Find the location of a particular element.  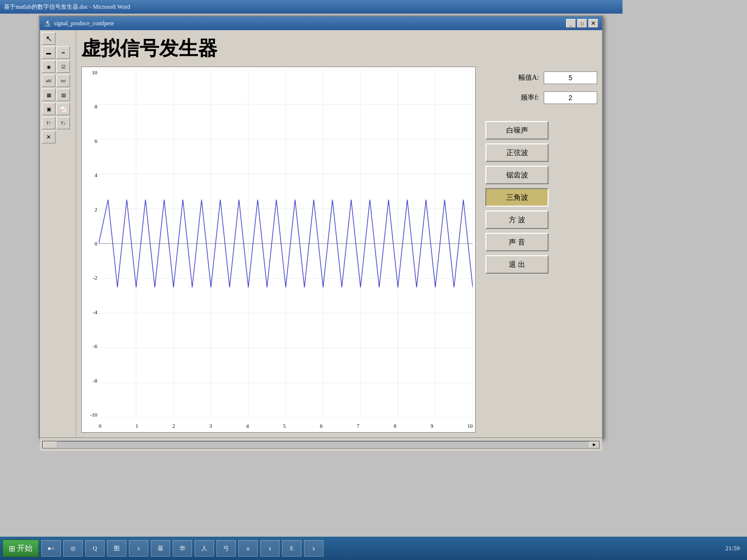

x-label-4: 4 is located at coordinates (248, 426).